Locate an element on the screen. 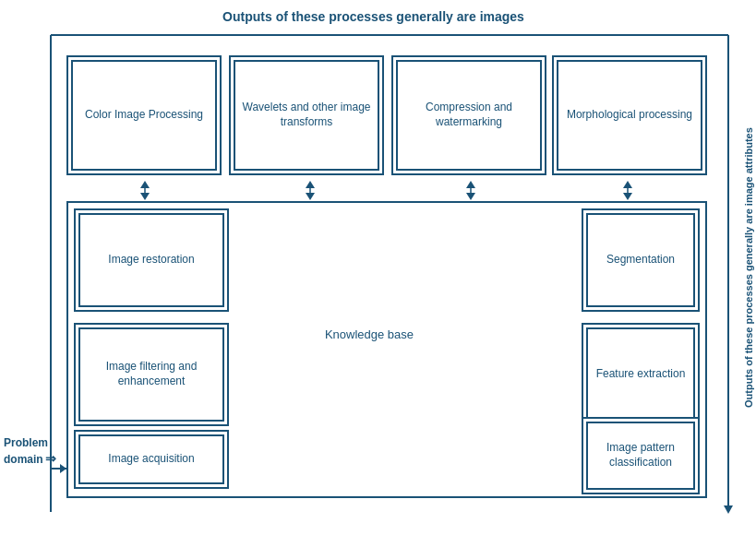 The image size is (756, 535). image-acquisition-box: Image acquisition is located at coordinates (151, 459).